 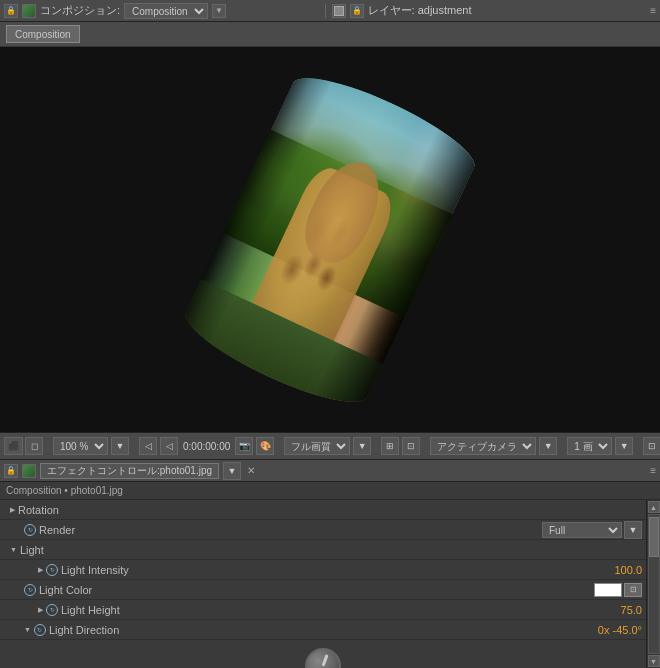 I want to click on scroll-track, so click(x=654, y=584).